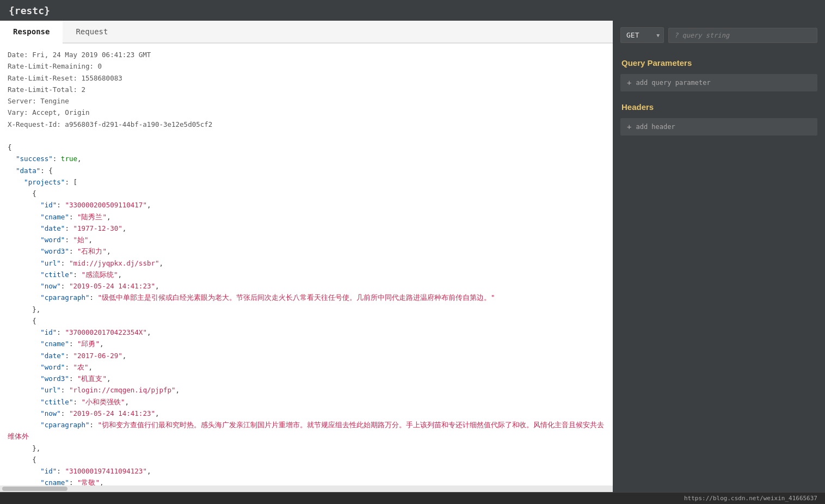 Image resolution: width=825 pixels, height=504 pixels. I want to click on json-r1-now: "now": "2019-05-24 14:41:23",, so click(306, 286).